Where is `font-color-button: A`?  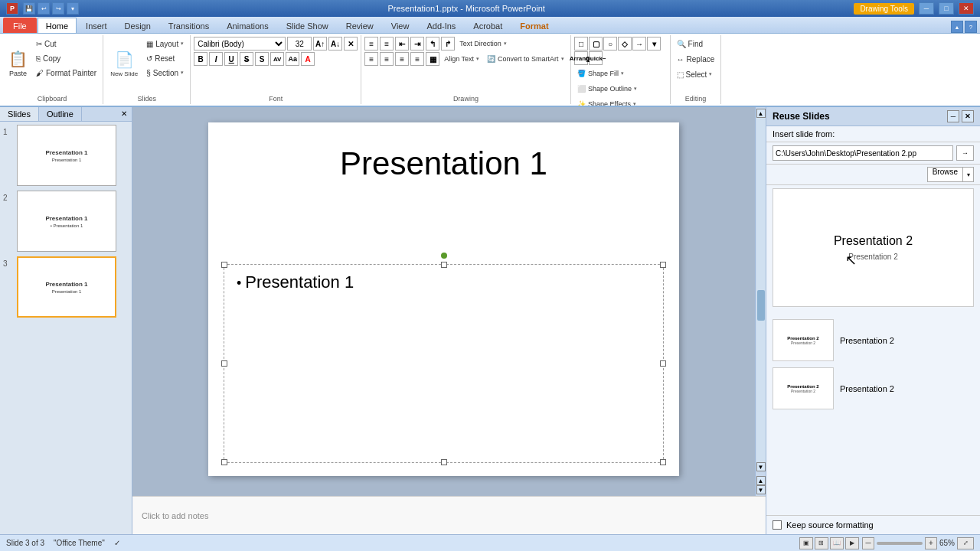
font-color-button: A is located at coordinates (308, 59).